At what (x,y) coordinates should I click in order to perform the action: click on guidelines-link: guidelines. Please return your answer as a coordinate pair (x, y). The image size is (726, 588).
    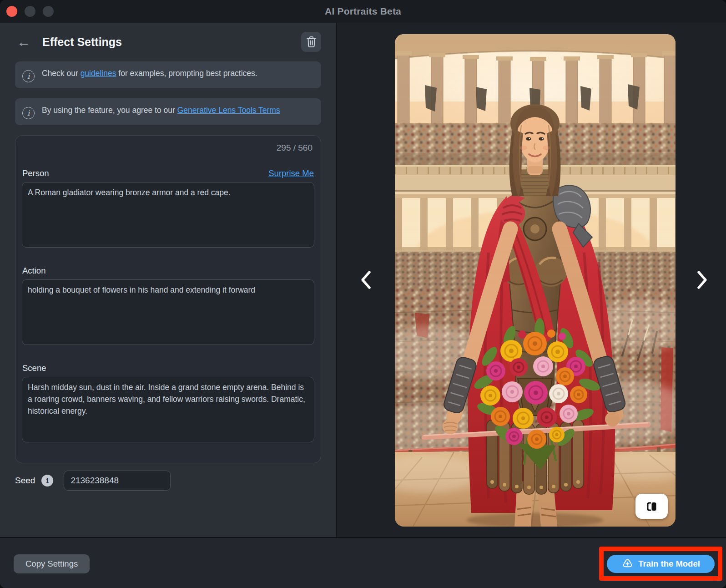
    Looking at the image, I should click on (98, 73).